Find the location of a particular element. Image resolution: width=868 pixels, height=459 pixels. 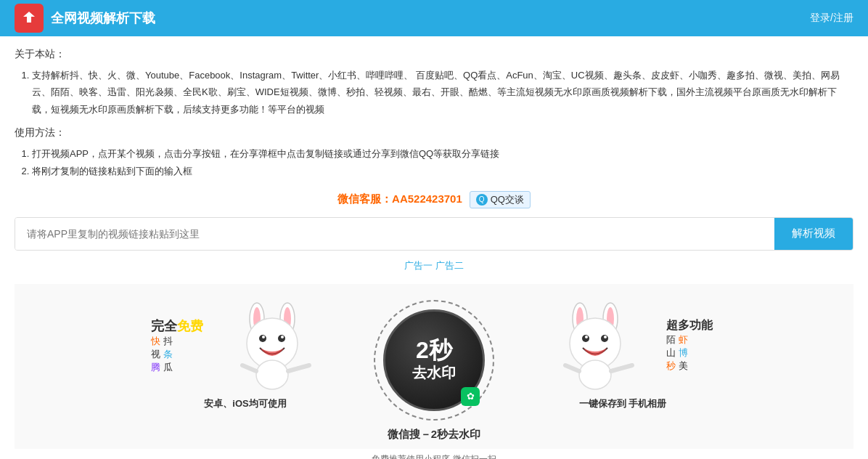

middle-caption: 微信搜－2秒去水印 is located at coordinates (434, 434).